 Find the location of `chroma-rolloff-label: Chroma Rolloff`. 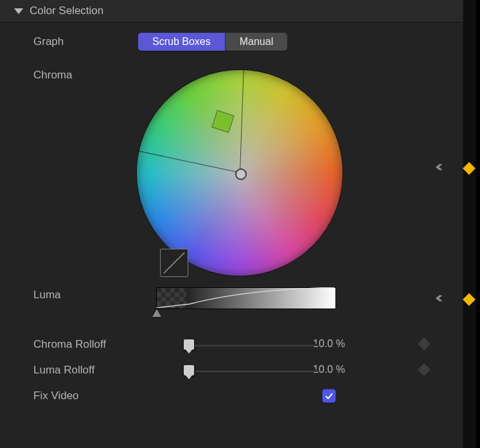

chroma-rolloff-label: Chroma Rolloff is located at coordinates (96, 343).